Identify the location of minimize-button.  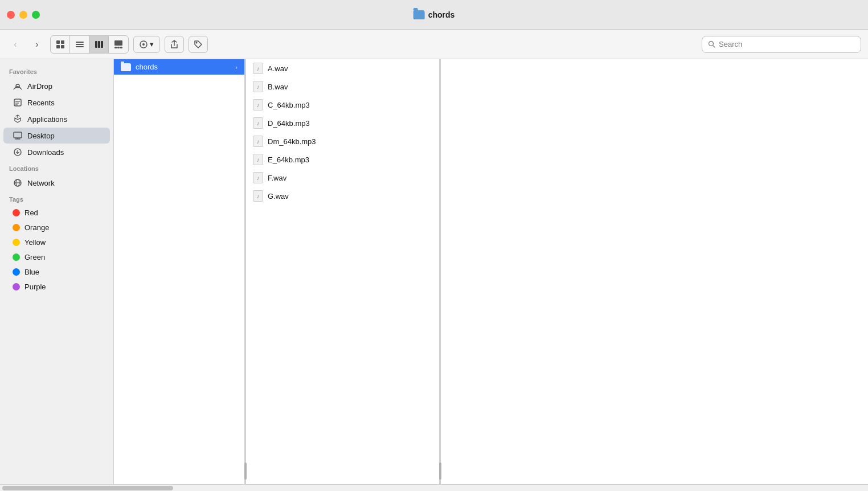
(23, 15).